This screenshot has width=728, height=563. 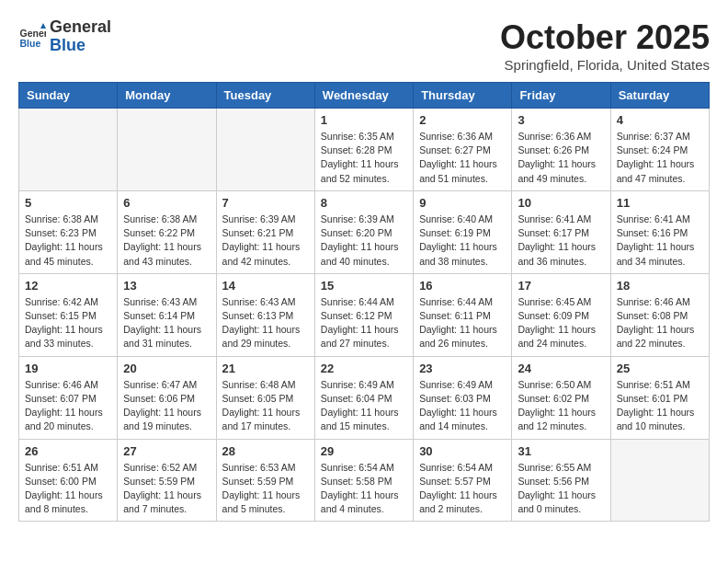 I want to click on day-info: Sunrise: 6:45 AM Sunset: 6:09 PM Dayligh…, so click(x=561, y=324).